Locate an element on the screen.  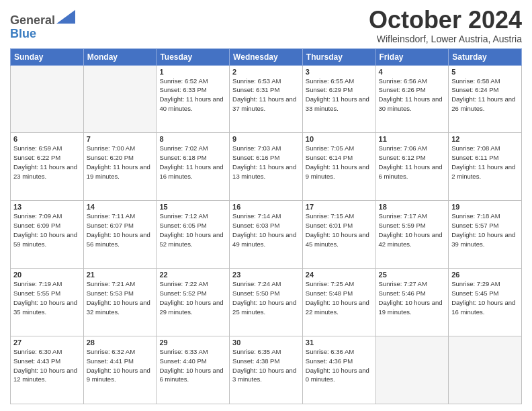
day-info: Sunrise: 6:56 AM Sunset: 6:26 PM Dayligh… is located at coordinates (412, 95).